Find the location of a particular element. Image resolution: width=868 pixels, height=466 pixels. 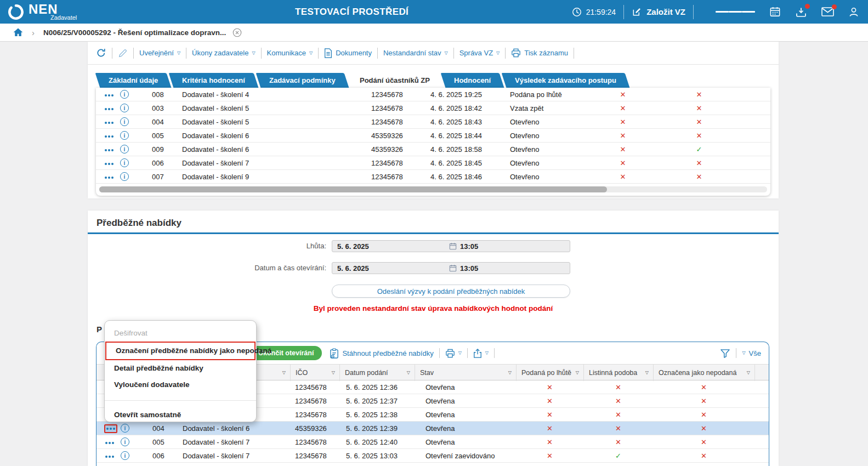

horizontal-scrollbar is located at coordinates (433, 190).